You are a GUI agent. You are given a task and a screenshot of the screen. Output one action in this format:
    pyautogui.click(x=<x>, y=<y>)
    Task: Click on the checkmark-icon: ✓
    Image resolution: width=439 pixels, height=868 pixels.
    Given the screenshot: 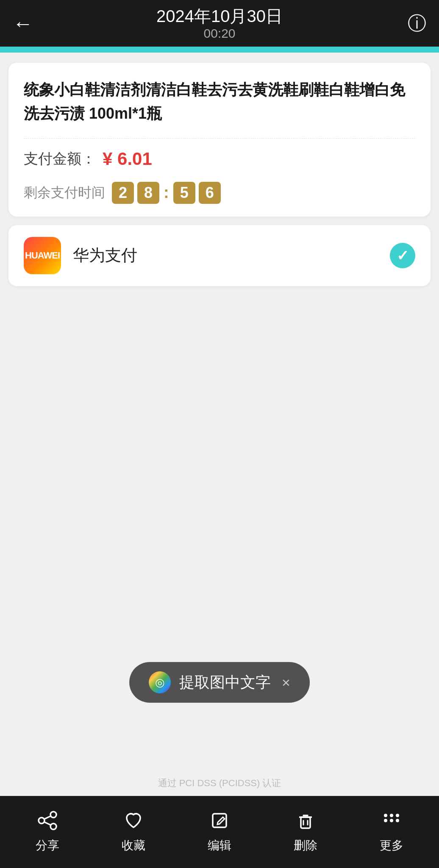 What is the action you would take?
    pyautogui.click(x=403, y=256)
    